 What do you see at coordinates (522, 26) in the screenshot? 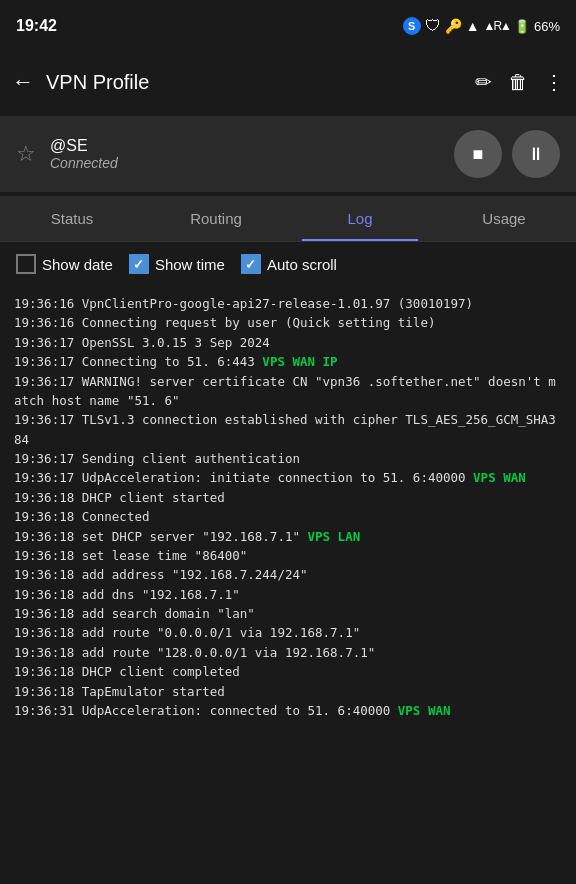
I see `battery-icon: 🔋` at bounding box center [522, 26].